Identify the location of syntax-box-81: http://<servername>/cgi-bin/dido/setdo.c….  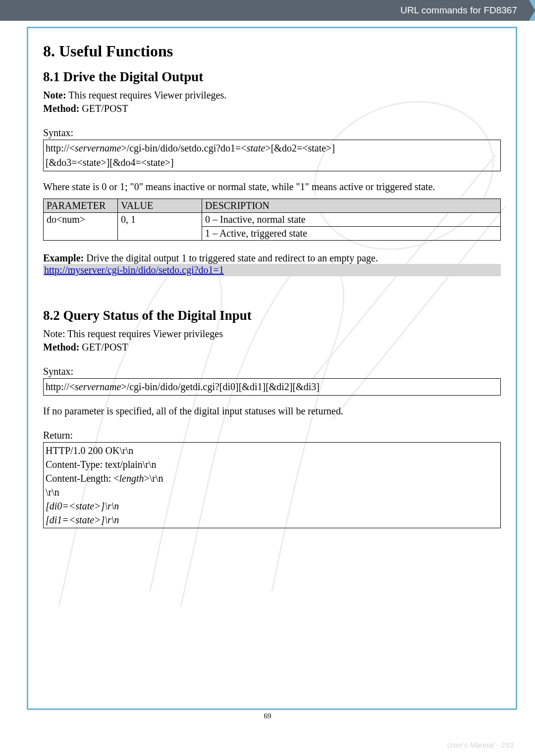
(272, 155).